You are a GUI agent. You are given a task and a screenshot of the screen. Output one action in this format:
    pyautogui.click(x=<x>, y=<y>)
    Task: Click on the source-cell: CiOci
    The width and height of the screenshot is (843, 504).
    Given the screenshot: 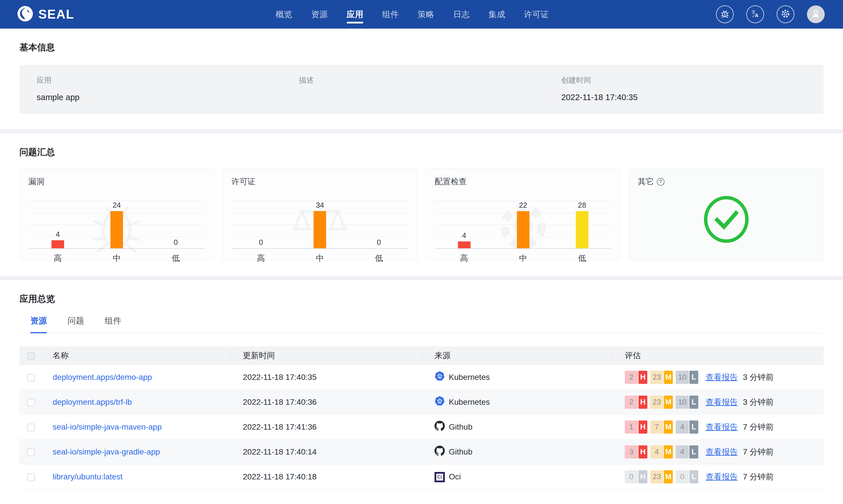 What is the action you would take?
    pyautogui.click(x=517, y=477)
    